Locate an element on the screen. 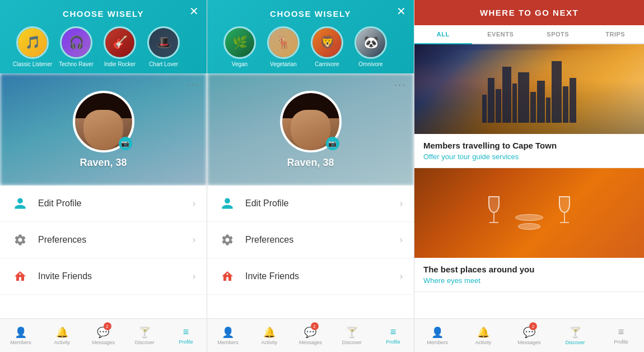  middle-avatar-item-1: 🦌 Vegetarian is located at coordinates (283, 47).